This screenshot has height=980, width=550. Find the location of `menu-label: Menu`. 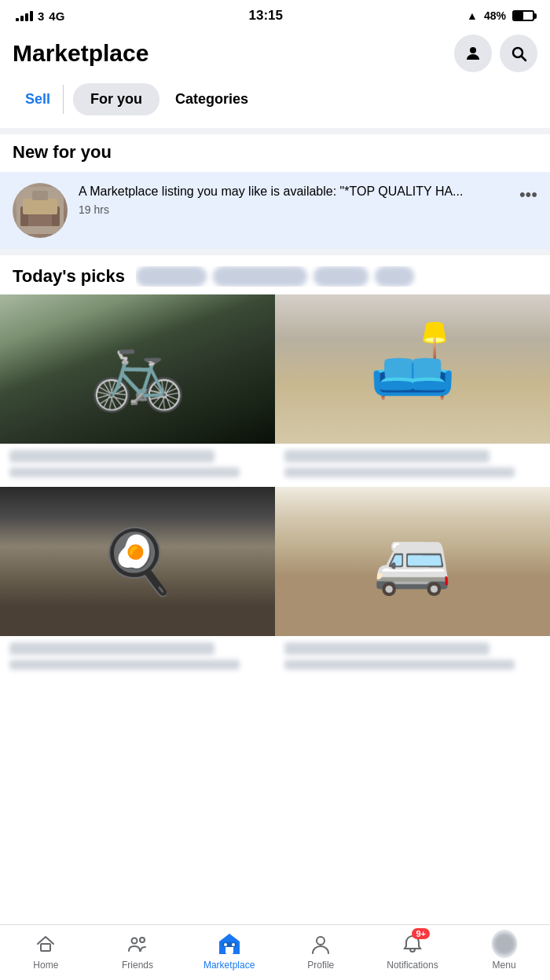

menu-label: Menu is located at coordinates (504, 965).